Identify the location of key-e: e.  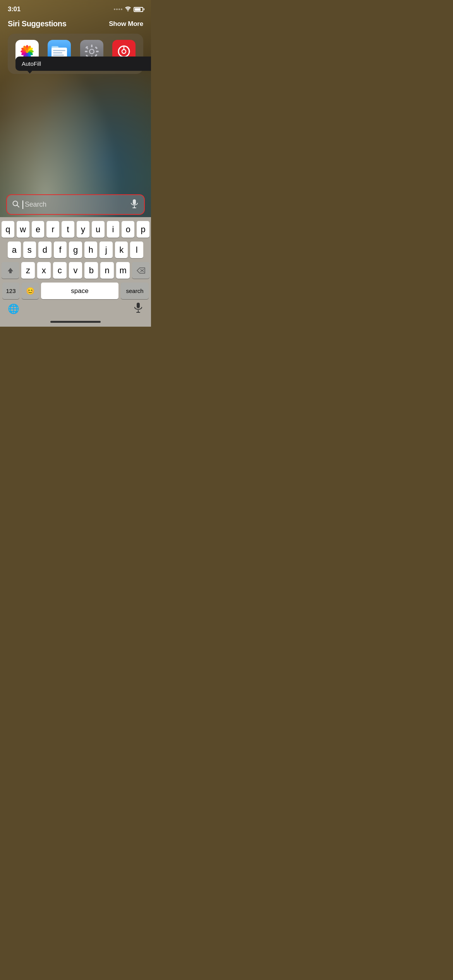
(38, 229).